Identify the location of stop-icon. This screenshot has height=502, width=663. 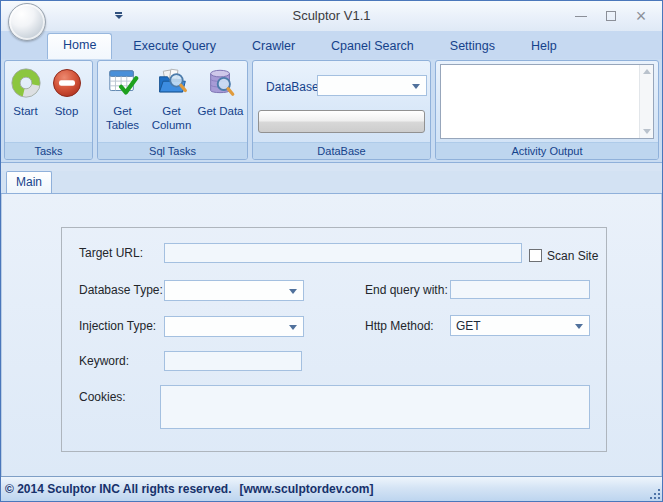
(67, 83).